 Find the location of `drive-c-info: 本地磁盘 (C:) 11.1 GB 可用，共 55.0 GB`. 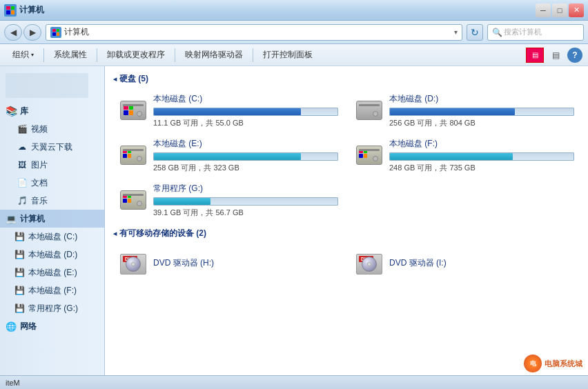

drive-c-info: 本地磁盘 (C:) 11.1 GB 可用，共 55.0 GB is located at coordinates (246, 110).